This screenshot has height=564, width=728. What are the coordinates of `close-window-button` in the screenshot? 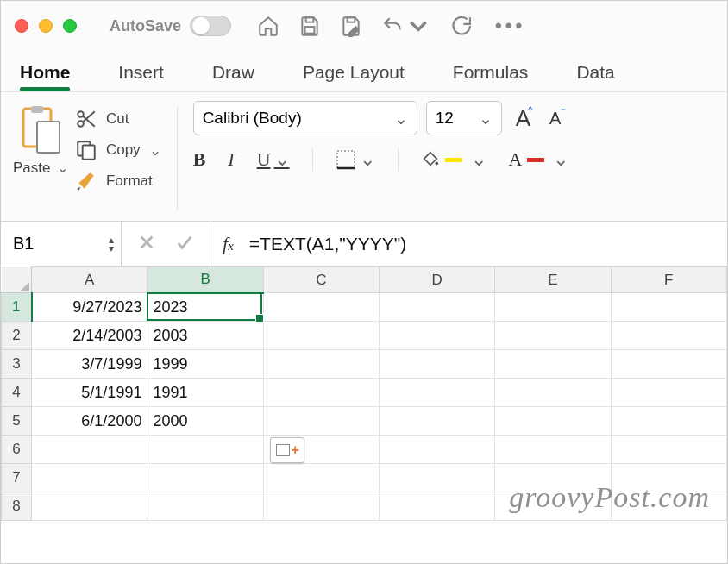 It's located at (22, 26).